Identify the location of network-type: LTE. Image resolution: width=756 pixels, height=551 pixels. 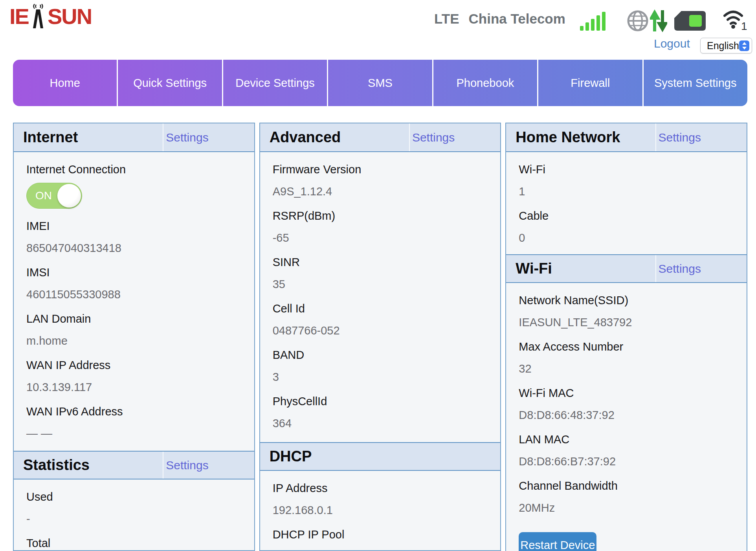
(447, 19).